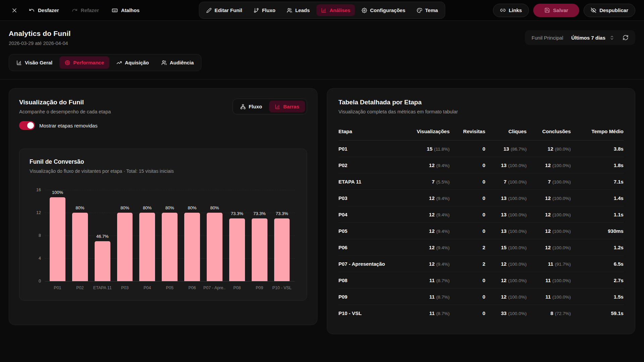 This screenshot has width=644, height=362. What do you see at coordinates (384, 10) in the screenshot?
I see `nav-item-configuracoes: Configurações` at bounding box center [384, 10].